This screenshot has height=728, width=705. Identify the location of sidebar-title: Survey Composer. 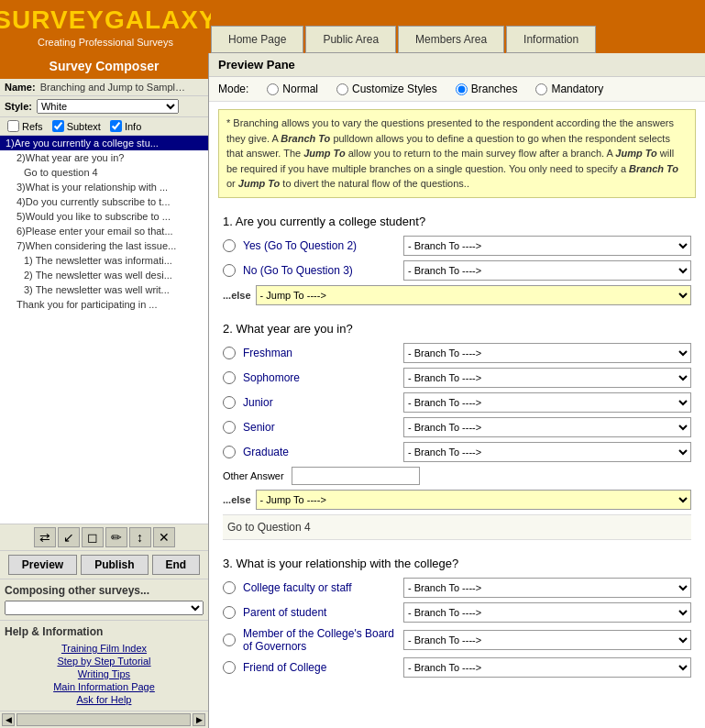
(105, 66).